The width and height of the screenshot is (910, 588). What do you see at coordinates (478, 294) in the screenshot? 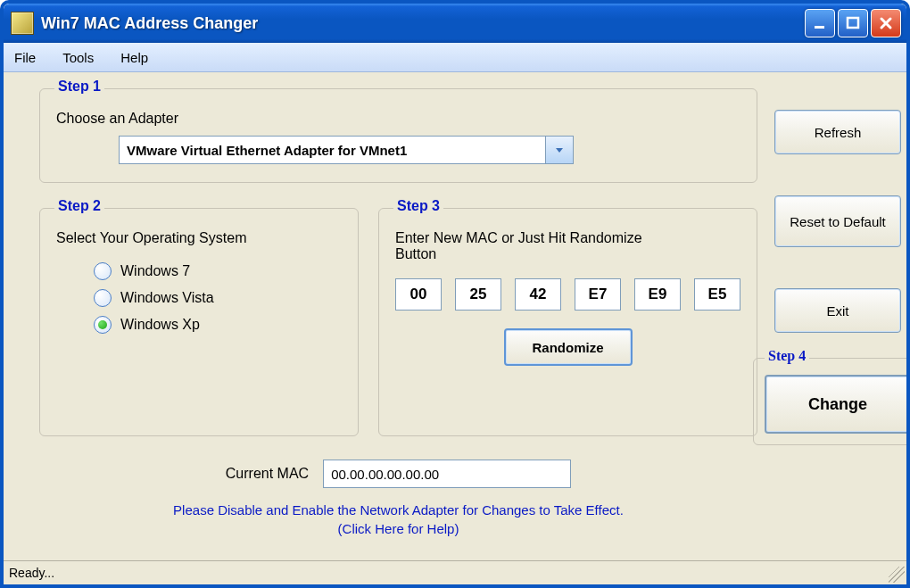
I see `mac-octet-2: 25` at bounding box center [478, 294].